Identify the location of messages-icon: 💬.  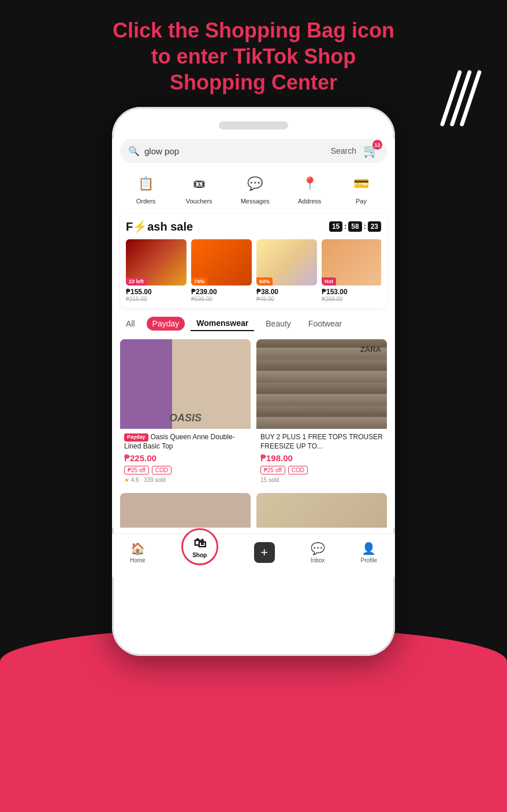
(255, 184).